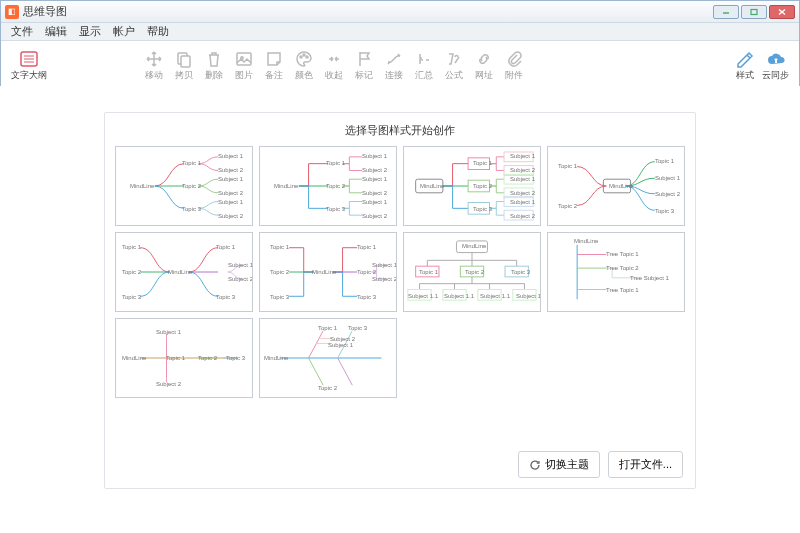 The image size is (800, 533). What do you see at coordinates (364, 59) in the screenshot?
I see `flag-icon` at bounding box center [364, 59].